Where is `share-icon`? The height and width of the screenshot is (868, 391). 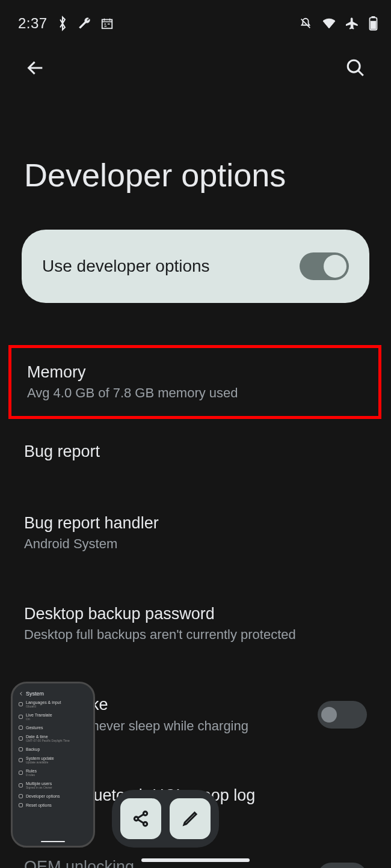 share-icon is located at coordinates (141, 819).